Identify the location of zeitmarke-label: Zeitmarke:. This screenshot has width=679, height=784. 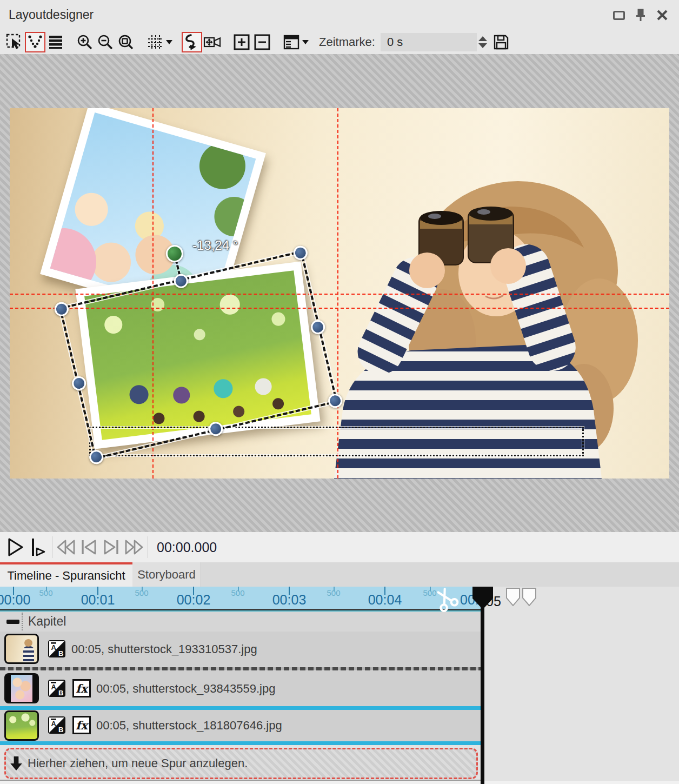
(347, 42).